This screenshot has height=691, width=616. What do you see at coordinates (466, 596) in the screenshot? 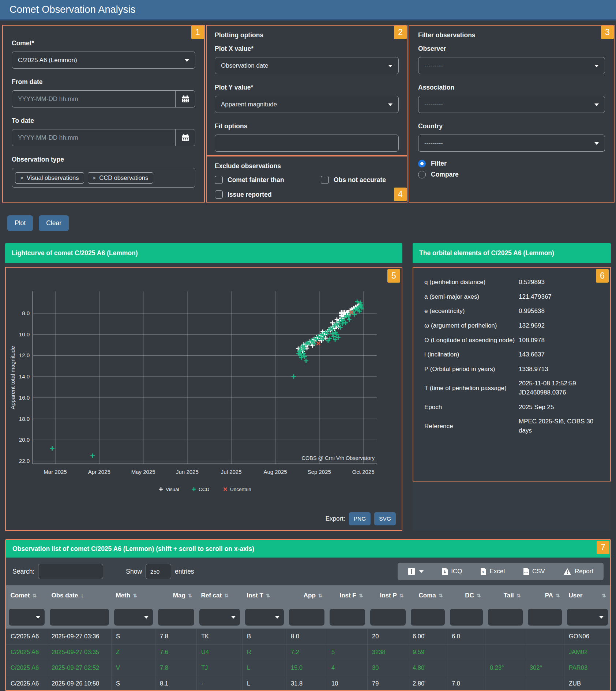
I see `column-header-dc: DC⇅` at bounding box center [466, 596].